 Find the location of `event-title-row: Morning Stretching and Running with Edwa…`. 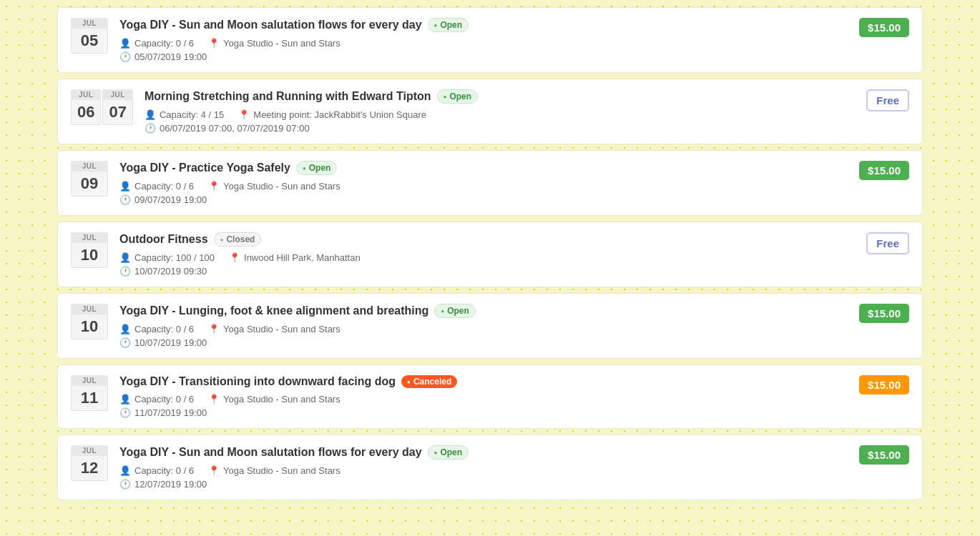

event-title-row: Morning Stretching and Running with Edwa… is located at coordinates (496, 96).